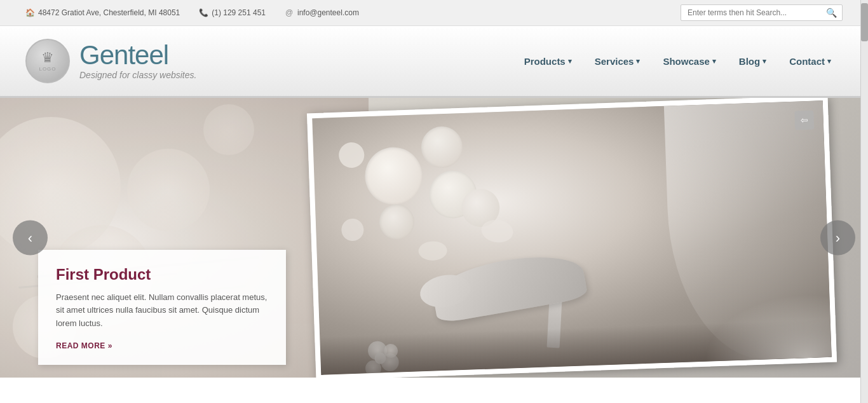  What do you see at coordinates (322, 13) in the screenshot?
I see `topbar-email: @ info@genteel.com` at bounding box center [322, 13].